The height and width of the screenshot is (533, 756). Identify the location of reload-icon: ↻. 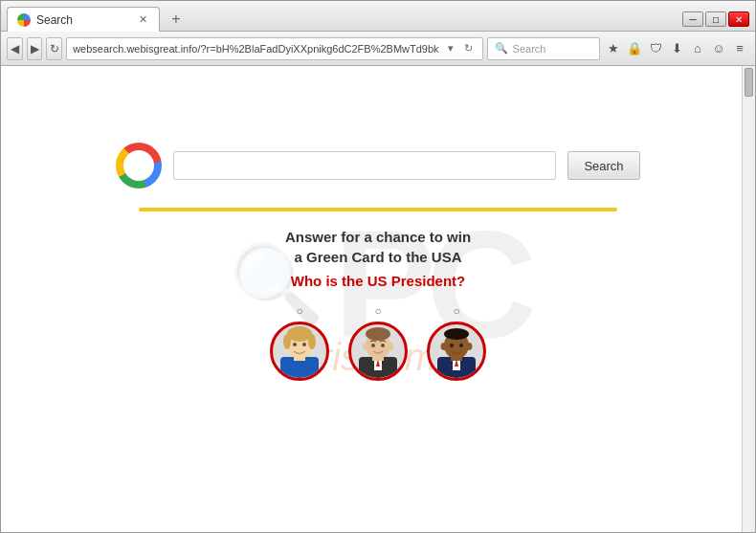
(469, 49).